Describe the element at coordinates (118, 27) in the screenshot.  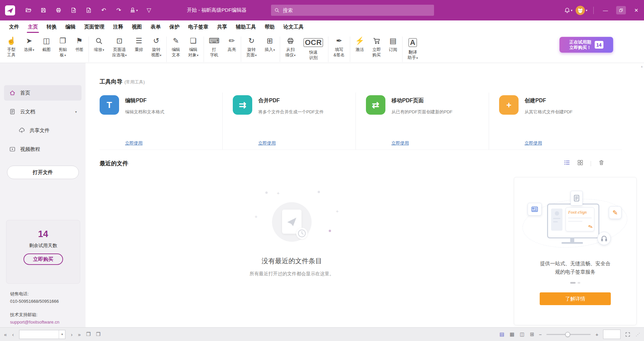
I see `menu-comment: 注释` at that location.